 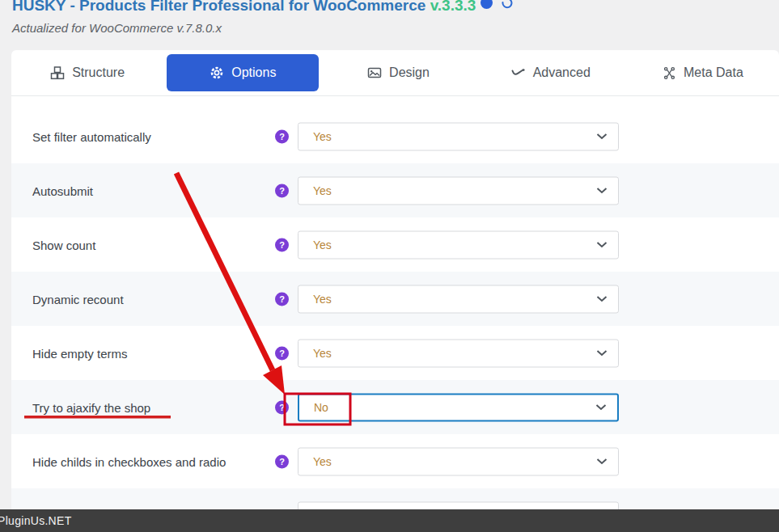 I want to click on footer-bar: PluginUs.NET, so click(x=390, y=521).